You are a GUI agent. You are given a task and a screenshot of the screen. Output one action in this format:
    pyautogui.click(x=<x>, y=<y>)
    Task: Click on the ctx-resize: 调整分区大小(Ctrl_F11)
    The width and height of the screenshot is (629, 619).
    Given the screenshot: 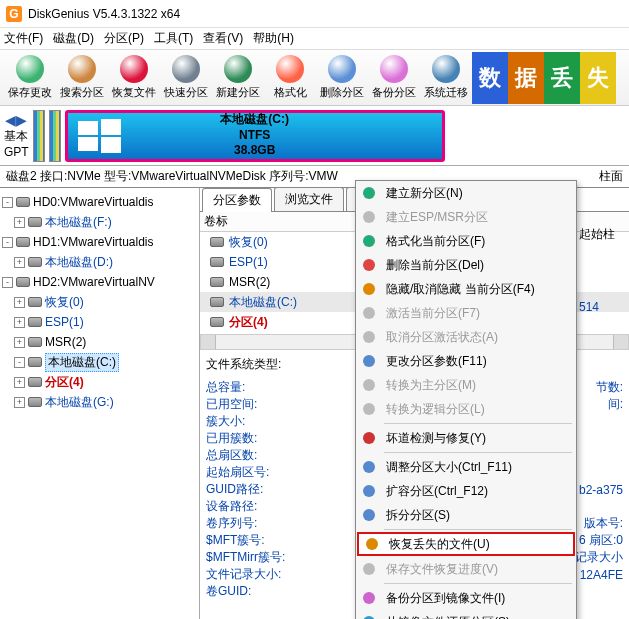 What is the action you would take?
    pyautogui.click(x=466, y=467)
    